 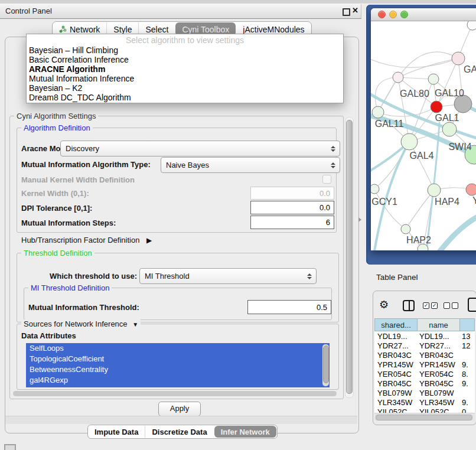 What do you see at coordinates (185, 69) in the screenshot?
I see `dropdown-item-aracne-algorithm: ARACNE Algorithm` at bounding box center [185, 69].